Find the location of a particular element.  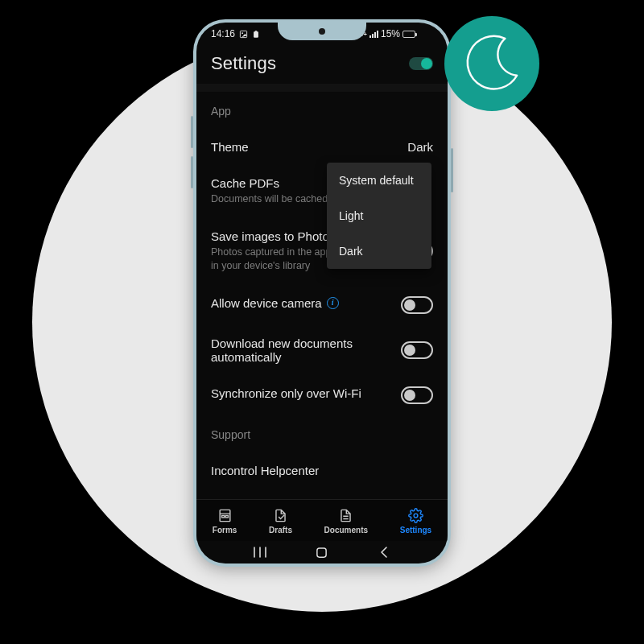

documents-icon is located at coordinates (346, 515).